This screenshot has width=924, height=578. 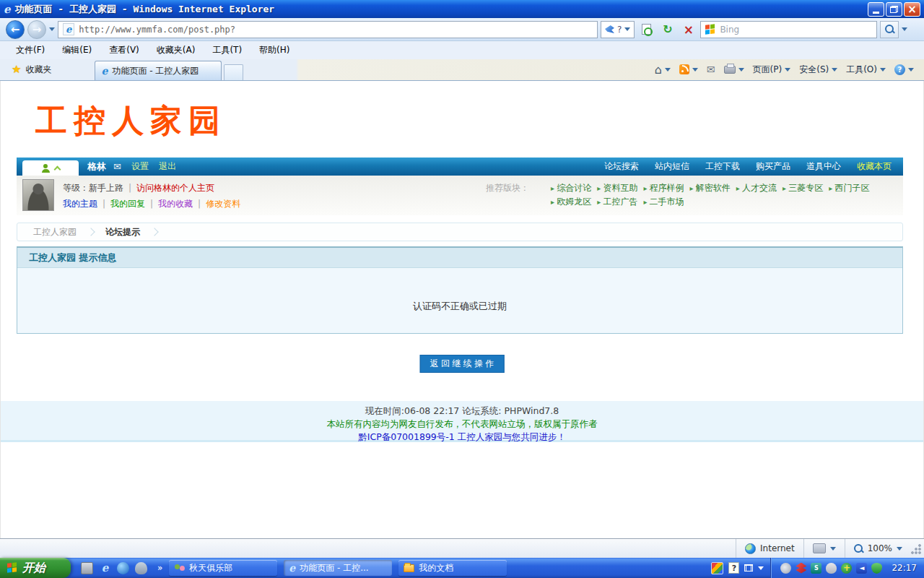 What do you see at coordinates (453, 568) in the screenshot?
I see `task-button-my-documents: 我的文档` at bounding box center [453, 568].